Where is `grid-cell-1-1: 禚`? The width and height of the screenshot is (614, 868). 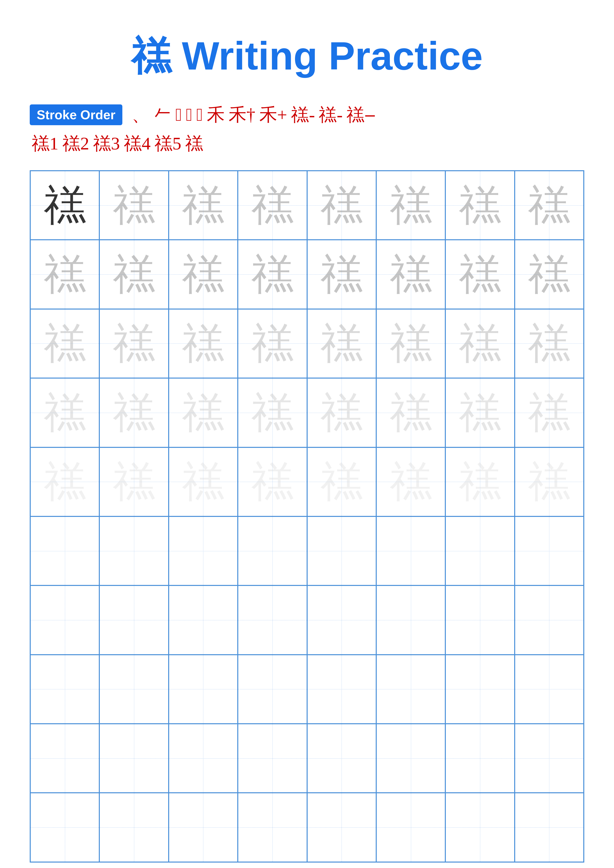
grid-cell-1-1: 禚 is located at coordinates (65, 205).